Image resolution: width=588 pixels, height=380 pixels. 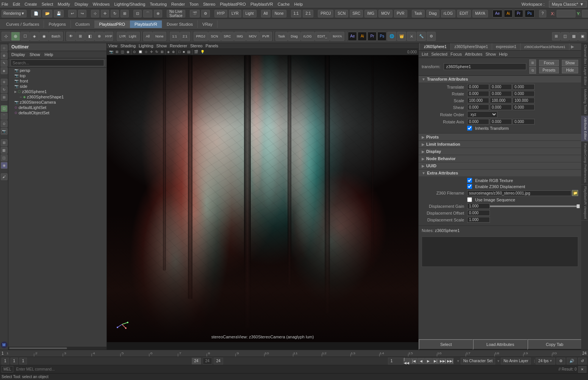 What do you see at coordinates (6, 36) in the screenshot?
I see `shelf-icon-1: ⊹` at bounding box center [6, 36].